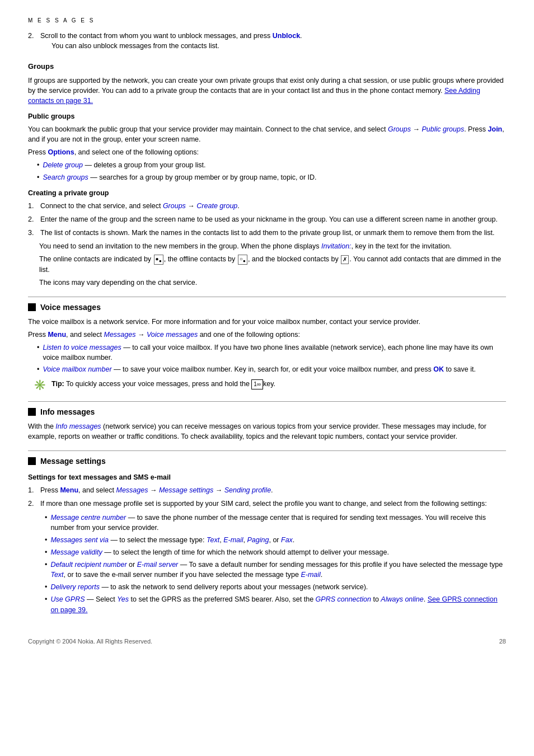  Describe the element at coordinates (82, 348) in the screenshot. I see `listen-voice-link: Listen to voice messages` at that location.